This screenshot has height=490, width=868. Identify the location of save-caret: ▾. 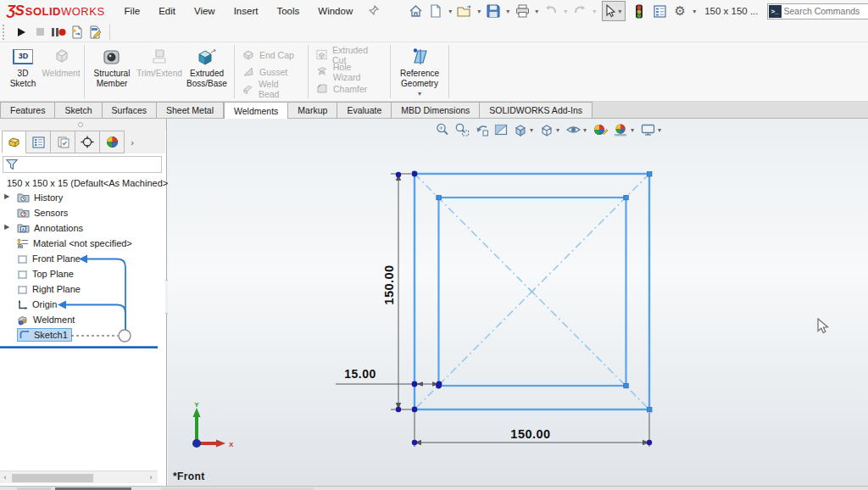
(508, 12).